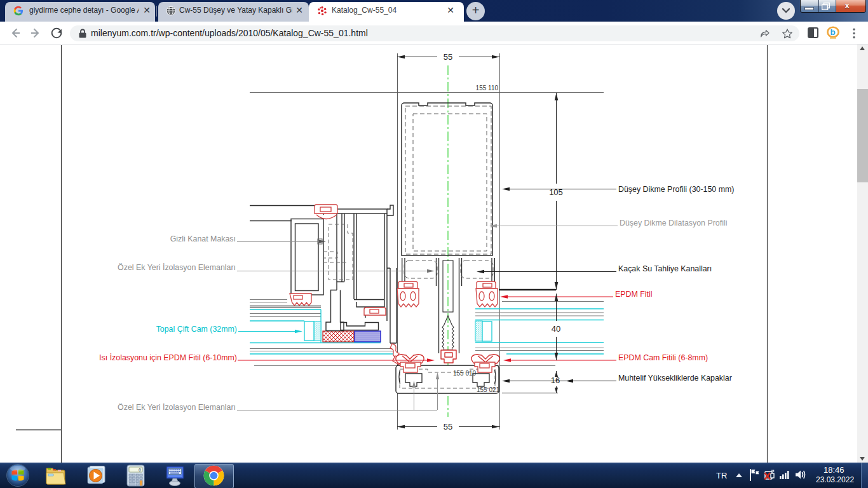  Describe the element at coordinates (555, 380) in the screenshot. I see `svg-text: 16` at that location.